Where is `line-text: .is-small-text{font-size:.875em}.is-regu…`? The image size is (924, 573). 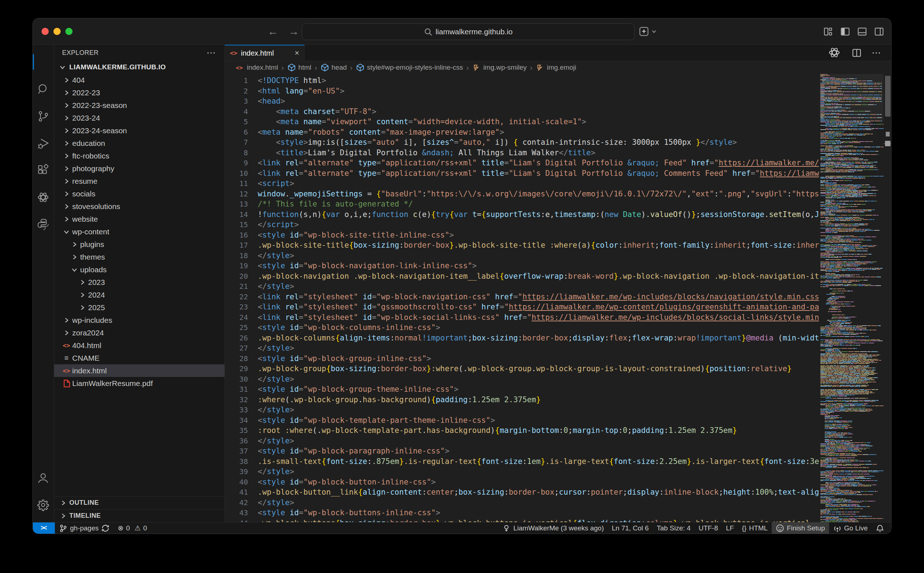
line-text: .is-small-text{font-size:.875em}.is-regu… is located at coordinates (533, 462).